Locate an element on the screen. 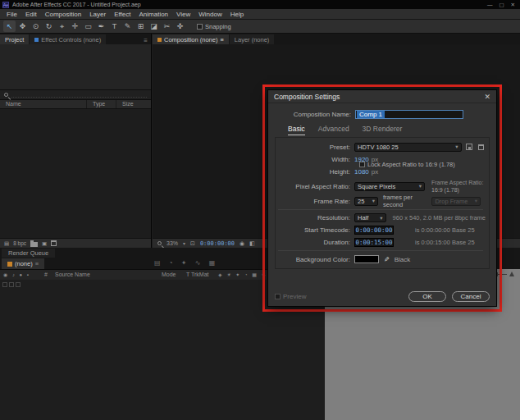  preset-select: HDTV 1080 25 ▾ is located at coordinates (408, 148).